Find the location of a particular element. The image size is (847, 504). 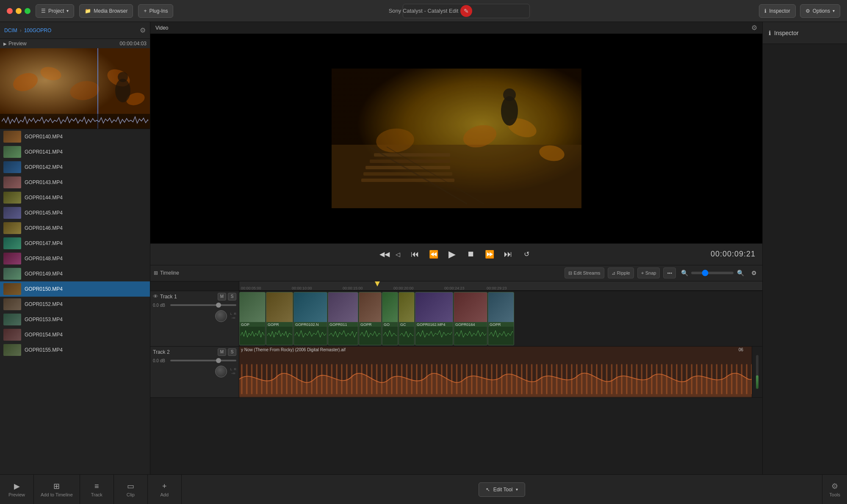

app-title: Sony Catalyst - Catalyst Edit is located at coordinates (424, 11).